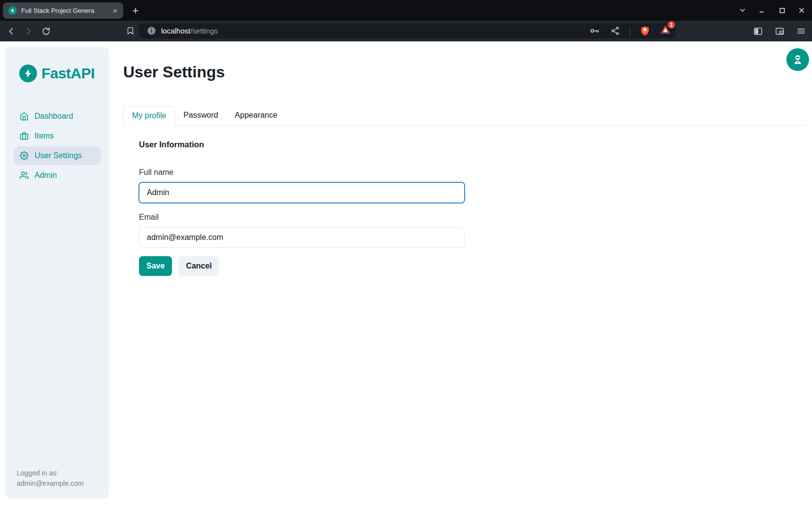 The height and width of the screenshot is (505, 812). Describe the element at coordinates (594, 31) in the screenshot. I see `key-icon` at that location.